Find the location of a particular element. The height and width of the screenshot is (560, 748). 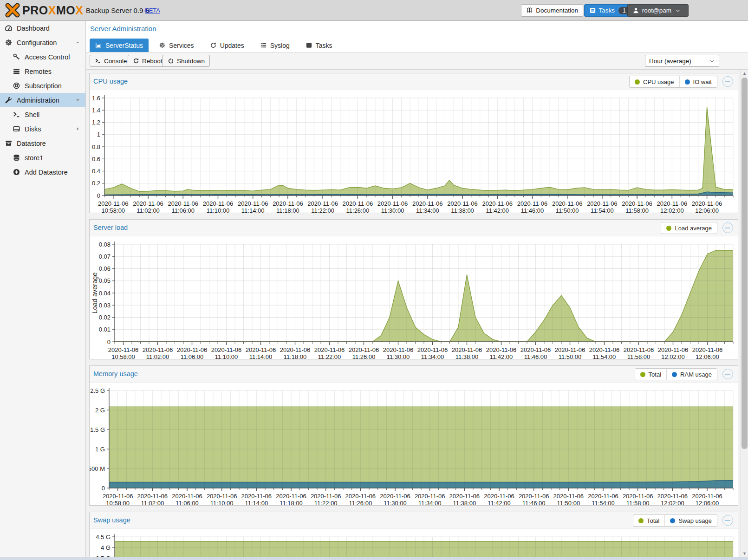

sidebar-item-subscription: Subscription is located at coordinates (43, 85).